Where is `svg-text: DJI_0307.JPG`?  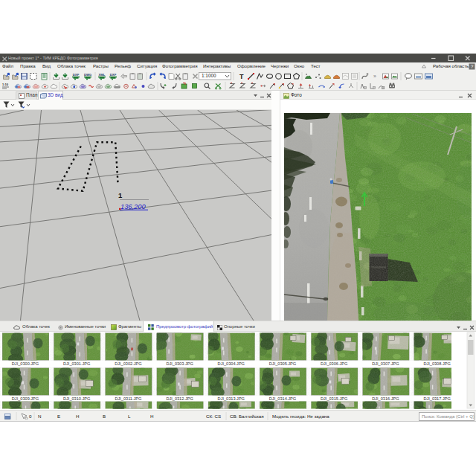 svg-text: DJI_0307.JPG is located at coordinates (385, 364).